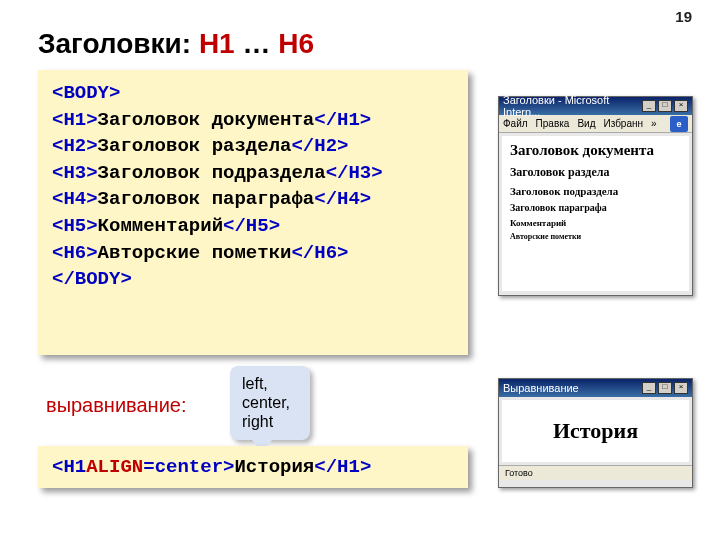 The height and width of the screenshot is (540, 720). Describe the element at coordinates (195, 253) in the screenshot. I see `text-h6: Авторские пометки` at that location.